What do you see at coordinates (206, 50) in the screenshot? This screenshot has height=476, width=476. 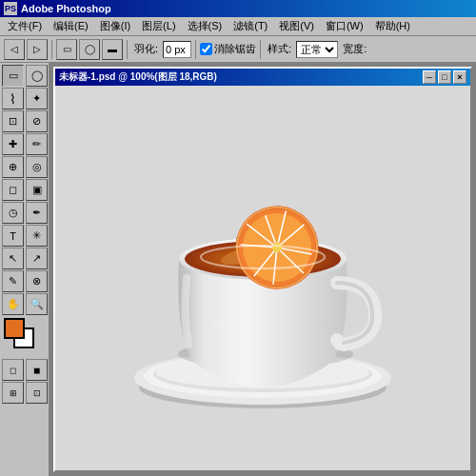 I see `antialias-checkbox` at bounding box center [206, 50].